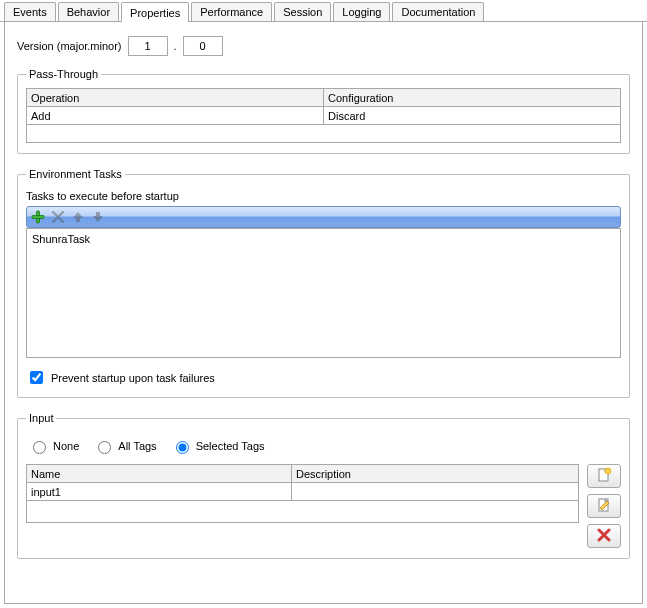  Describe the element at coordinates (362, 12) in the screenshot. I see `tab-logging: Logging` at that location.